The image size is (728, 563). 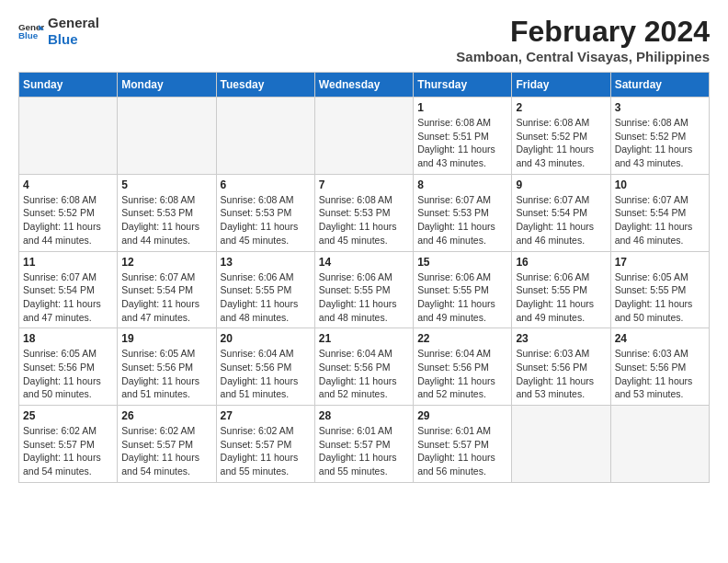 I want to click on day-info: Sunrise: 6:03 AM Sunset: 5:56 PM Dayligh…, so click(x=561, y=373).